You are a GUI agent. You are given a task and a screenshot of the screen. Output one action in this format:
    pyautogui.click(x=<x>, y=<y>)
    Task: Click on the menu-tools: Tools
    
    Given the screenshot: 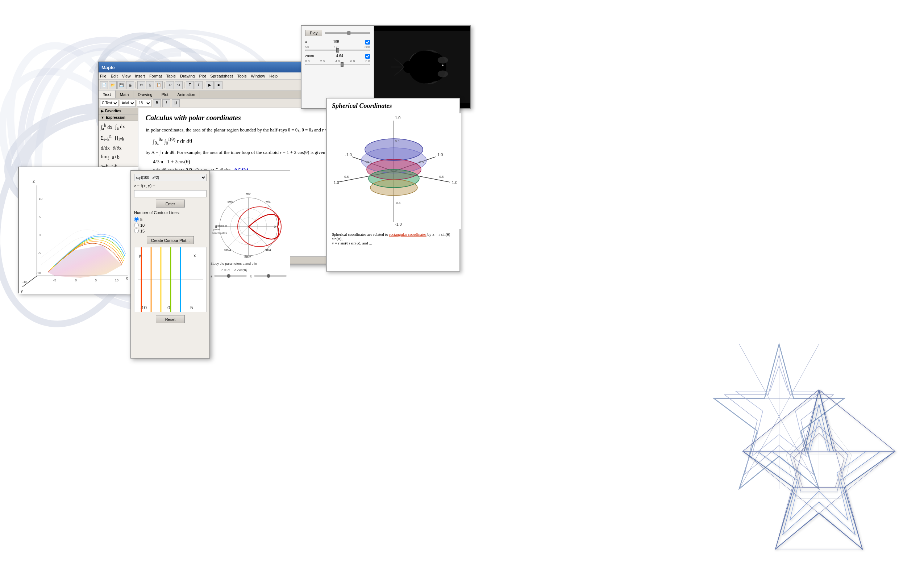 What is the action you would take?
    pyautogui.click(x=242, y=76)
    